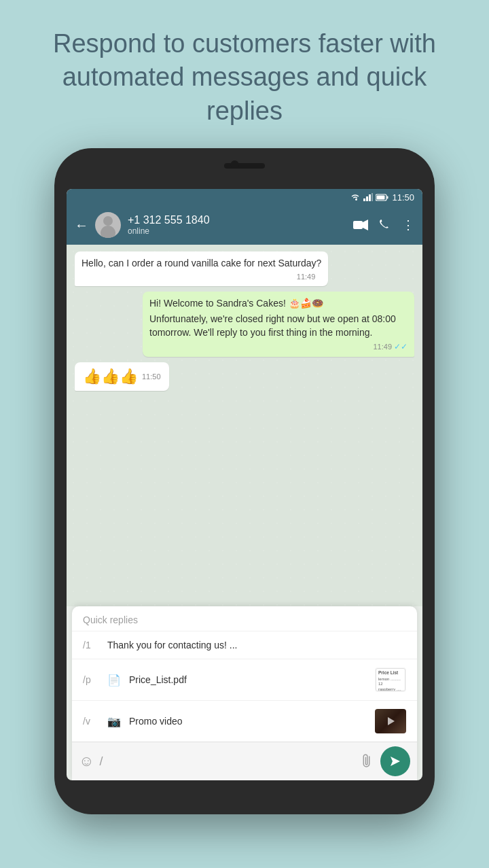 The width and height of the screenshot is (489, 868). Describe the element at coordinates (237, 231) in the screenshot. I see `contact-status: online` at that location.